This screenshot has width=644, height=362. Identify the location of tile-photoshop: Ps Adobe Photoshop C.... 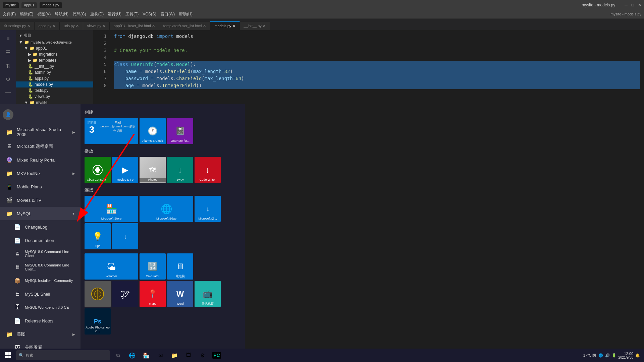
(98, 321).